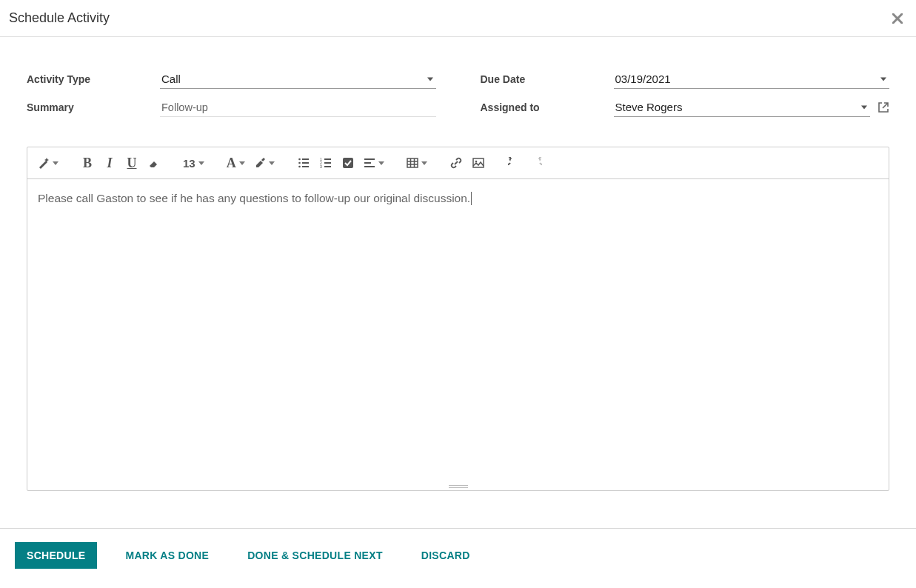 This screenshot has width=916, height=588. Describe the element at coordinates (456, 163) in the screenshot. I see `link-button` at that location.